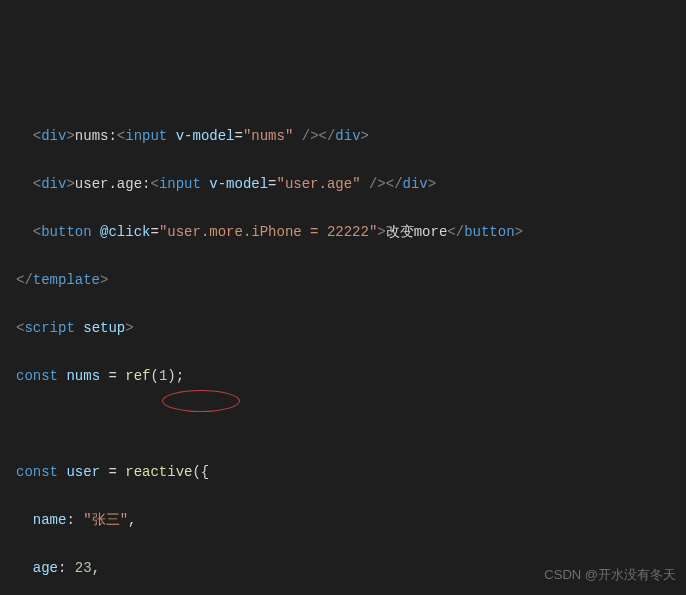 The width and height of the screenshot is (686, 595). What do you see at coordinates (351, 136) in the screenshot?
I see `code-line: <div>nums:<input v-model="nums" /></div>` at bounding box center [351, 136].